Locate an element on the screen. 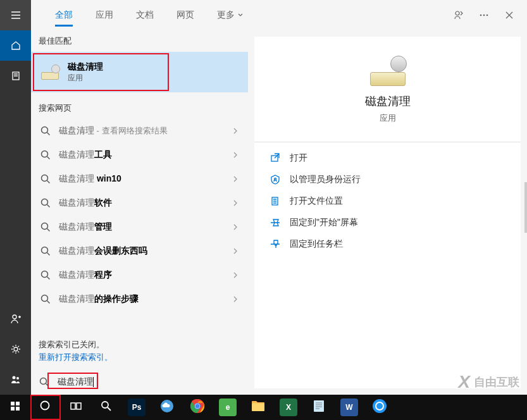 This screenshot has height=420, width=527. text-cursor is located at coordinates (94, 382).